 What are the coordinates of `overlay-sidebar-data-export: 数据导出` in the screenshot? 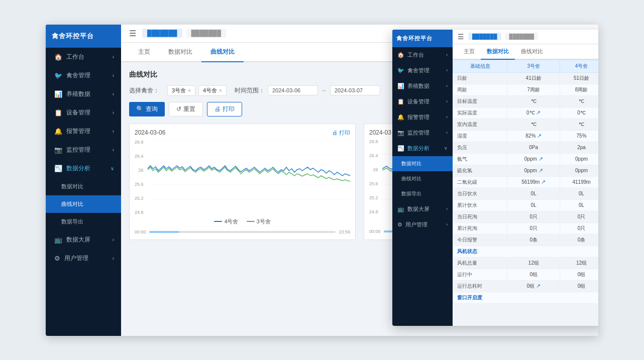 It's located at (422, 194).